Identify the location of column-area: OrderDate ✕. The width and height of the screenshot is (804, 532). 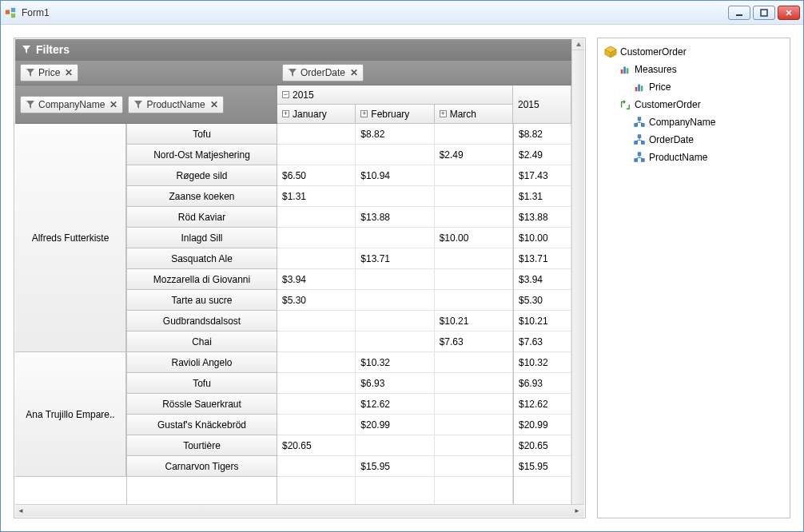
(424, 73).